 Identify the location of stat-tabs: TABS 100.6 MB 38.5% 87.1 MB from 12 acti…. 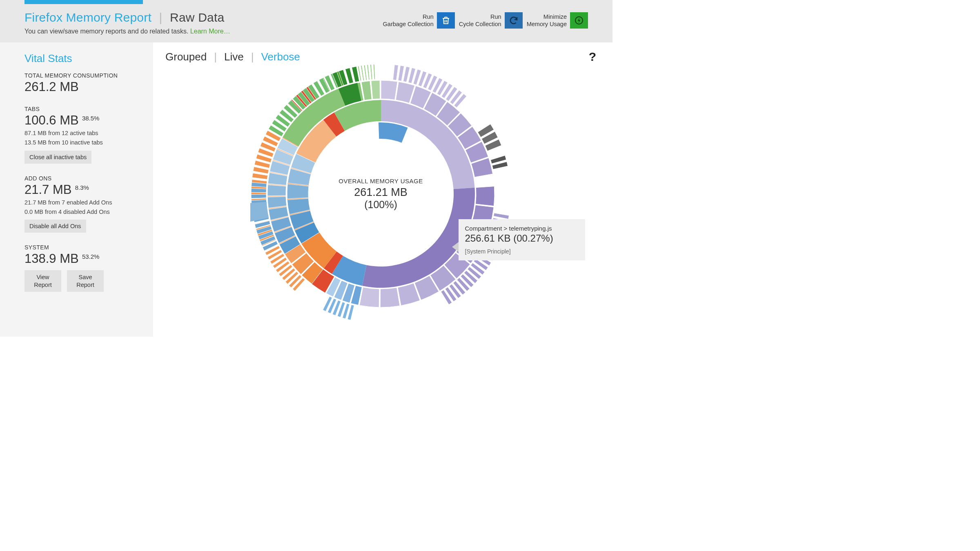
(81, 135).